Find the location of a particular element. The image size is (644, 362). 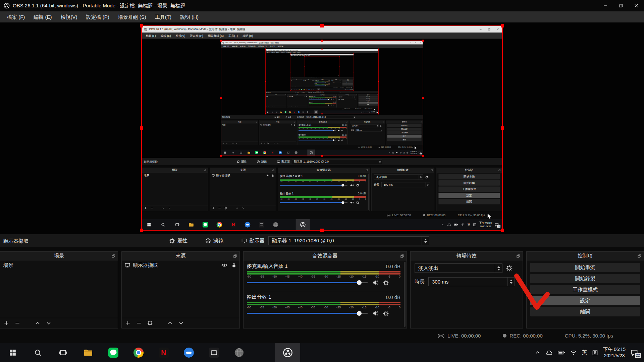

battery-icon is located at coordinates (561, 353).